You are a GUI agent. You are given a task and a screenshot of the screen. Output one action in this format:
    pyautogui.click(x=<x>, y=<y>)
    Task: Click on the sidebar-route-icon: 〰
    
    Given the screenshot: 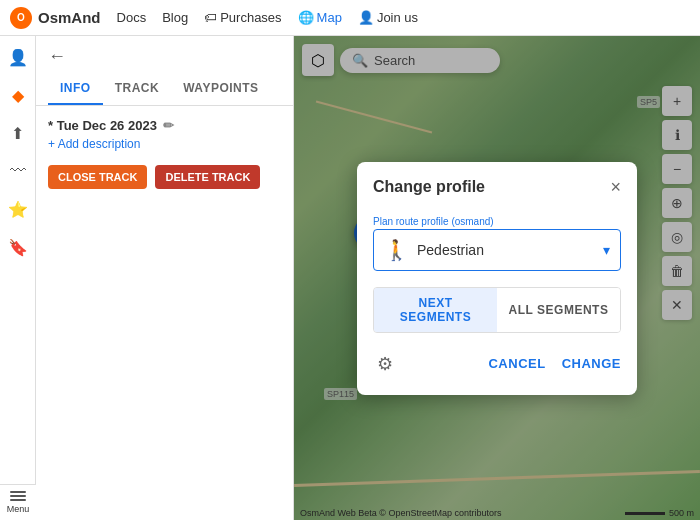 What is the action you would take?
    pyautogui.click(x=18, y=171)
    